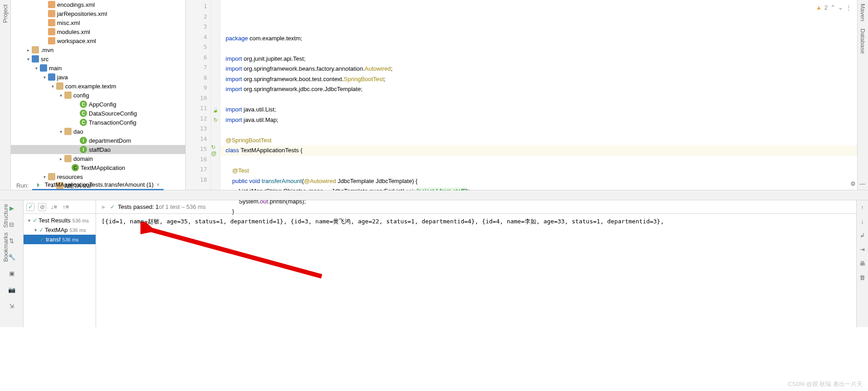 This screenshot has width=868, height=391. Describe the element at coordinates (98, 104) in the screenshot. I see `tree-item: CAppConfig` at that location.